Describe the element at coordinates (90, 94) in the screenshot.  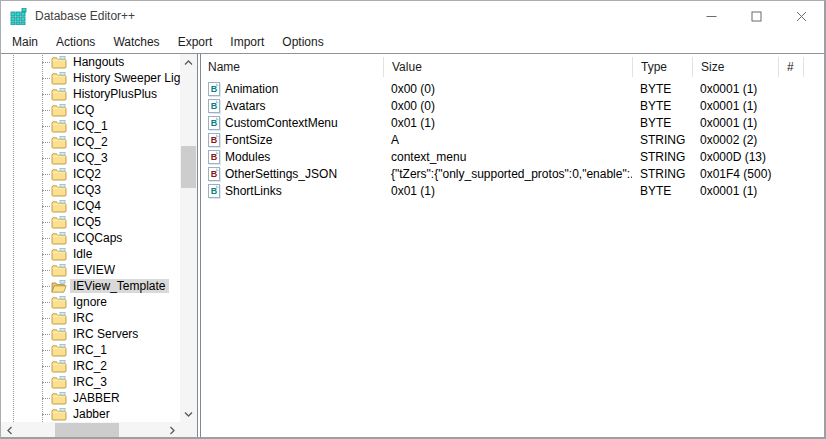
I see `tree-item: HistoryPlusPlus` at that location.